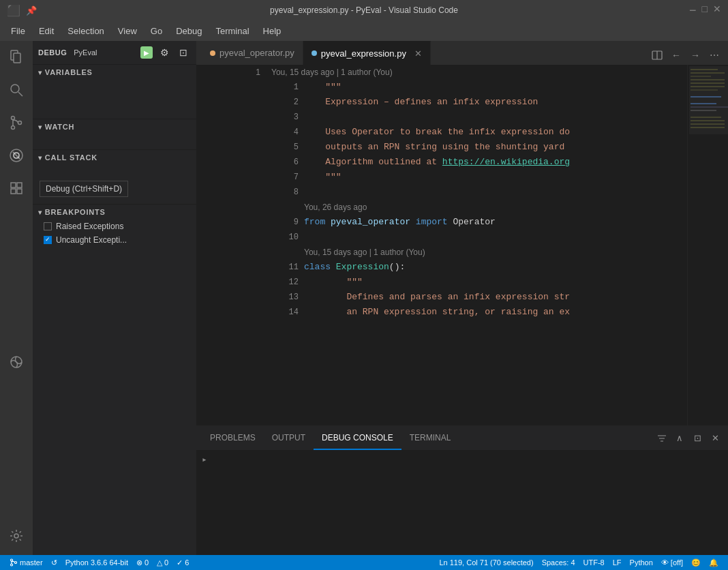 This screenshot has height=570, width=728. I want to click on watch-arrow: ▾, so click(40, 127).